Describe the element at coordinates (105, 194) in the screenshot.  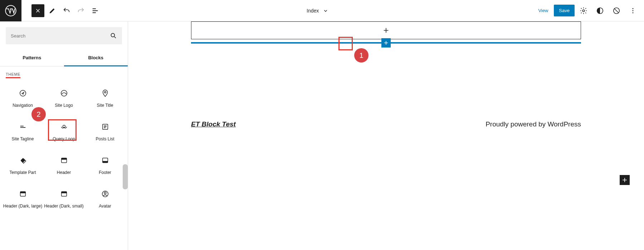
I see `avatar-icon` at that location.